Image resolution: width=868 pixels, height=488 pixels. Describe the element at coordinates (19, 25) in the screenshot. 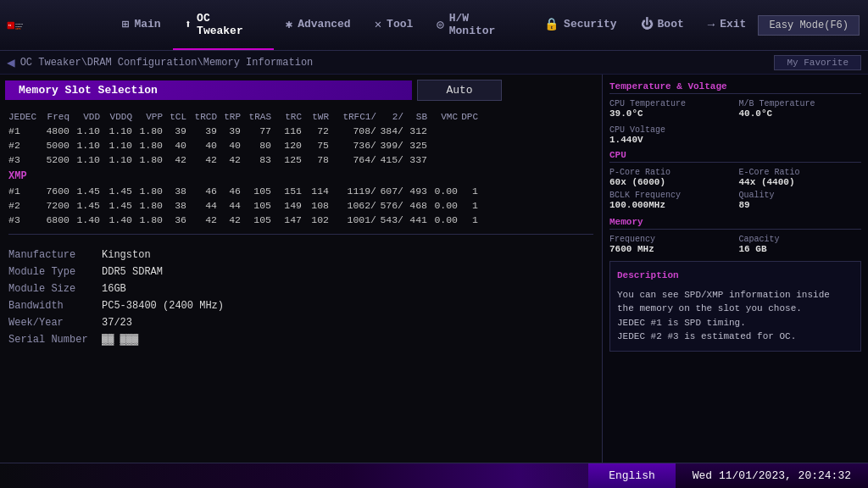

I see `asrock-logo-icon: PG PHANTOM GAMING UEFI` at that location.